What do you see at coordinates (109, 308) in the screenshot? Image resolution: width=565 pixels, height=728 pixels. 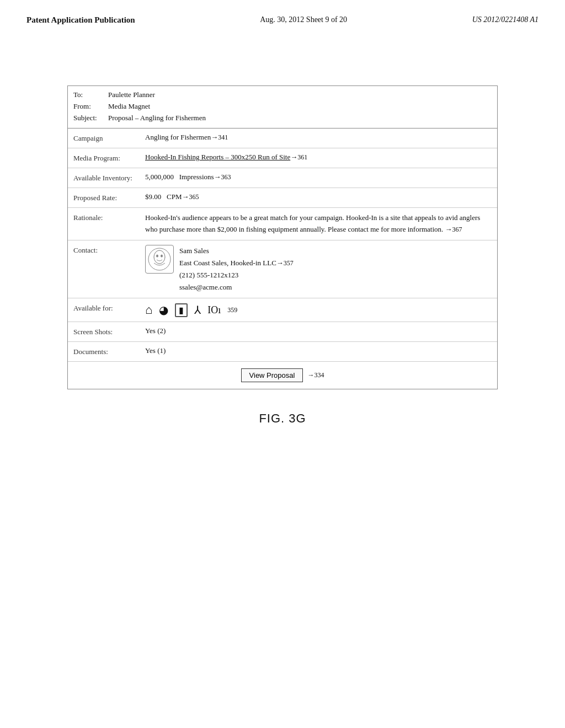 I see `available-for-label: Available for:` at bounding box center [109, 308].